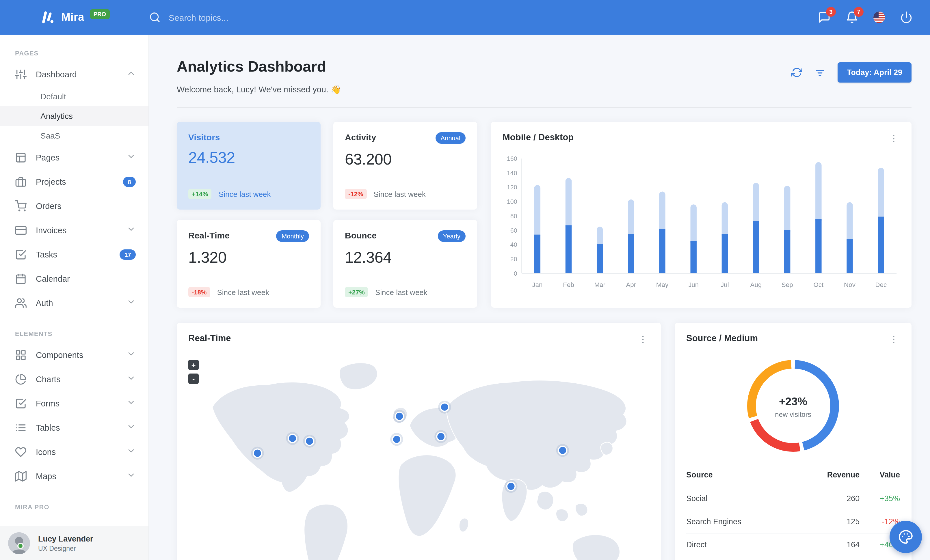 This screenshot has width=930, height=560. I want to click on language-flag-button, so click(879, 17).